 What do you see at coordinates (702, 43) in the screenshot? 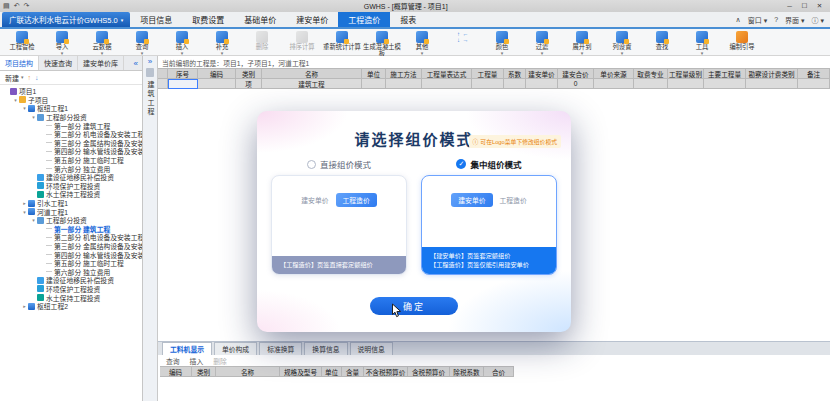
I see `ribbon-tool-17: 工具▾` at bounding box center [702, 43].